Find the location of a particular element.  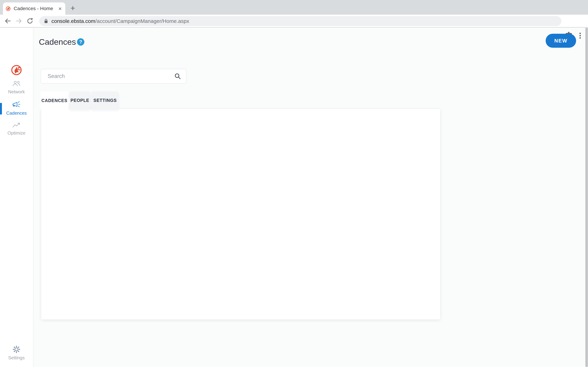

browser-tab: Cadences - Home × is located at coordinates (34, 8).